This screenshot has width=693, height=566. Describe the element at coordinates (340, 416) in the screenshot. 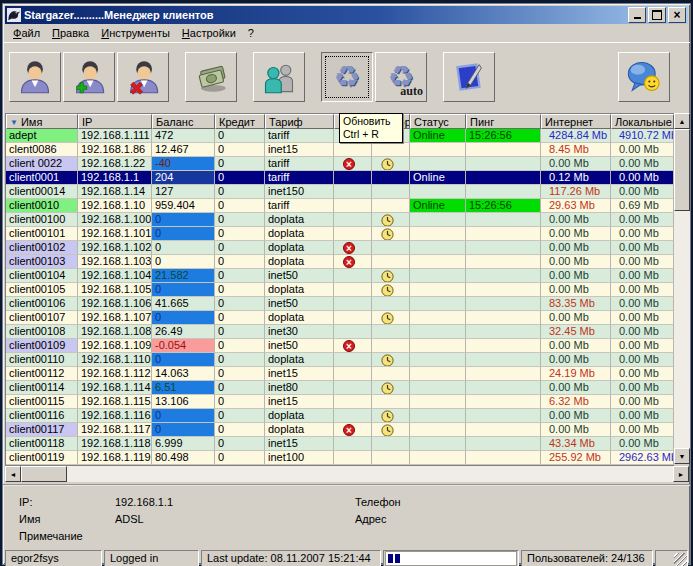

I see `table-row: client00116192.168.1.11600doplata0.00 Mb…` at that location.